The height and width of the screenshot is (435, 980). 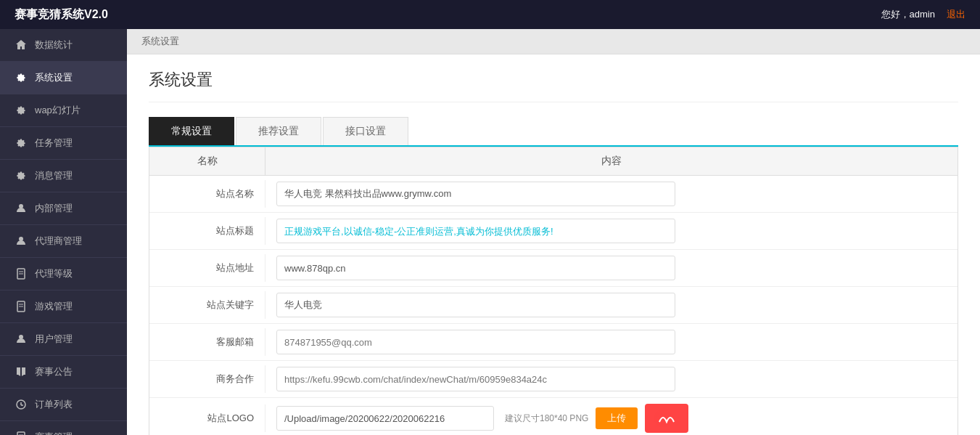 What do you see at coordinates (160, 41) in the screenshot?
I see `breadcrumb-text: 系统设置` at bounding box center [160, 41].